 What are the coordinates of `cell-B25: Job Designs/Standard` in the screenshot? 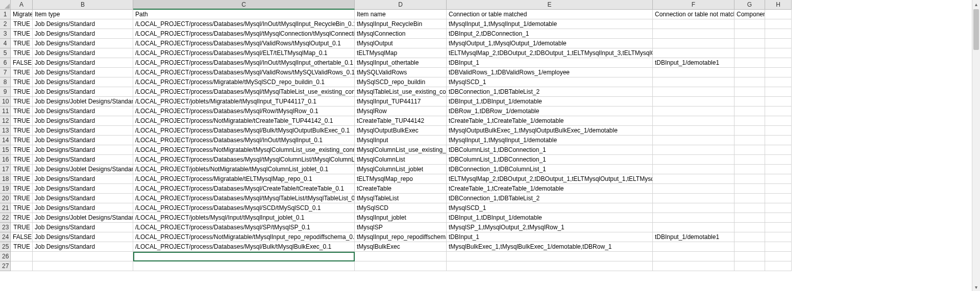 It's located at (83, 247).